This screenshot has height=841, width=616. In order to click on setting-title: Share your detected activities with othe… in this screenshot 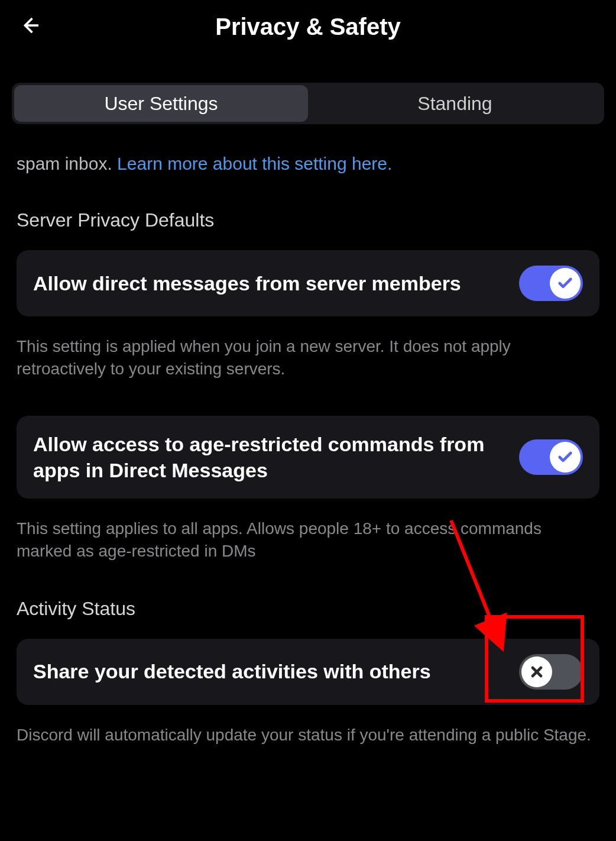, I will do `click(270, 671)`.